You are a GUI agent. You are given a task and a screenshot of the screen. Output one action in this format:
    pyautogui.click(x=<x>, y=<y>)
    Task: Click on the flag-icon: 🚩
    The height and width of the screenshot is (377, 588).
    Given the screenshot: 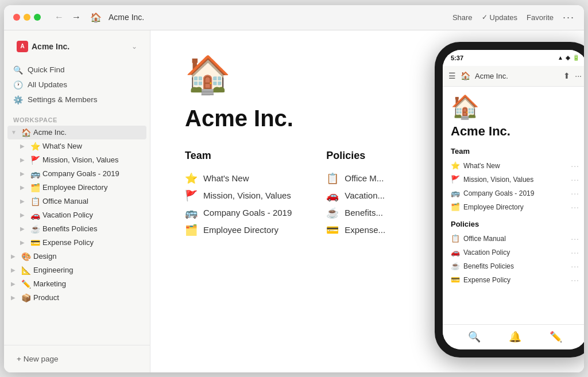 What is the action you would take?
    pyautogui.click(x=36, y=160)
    